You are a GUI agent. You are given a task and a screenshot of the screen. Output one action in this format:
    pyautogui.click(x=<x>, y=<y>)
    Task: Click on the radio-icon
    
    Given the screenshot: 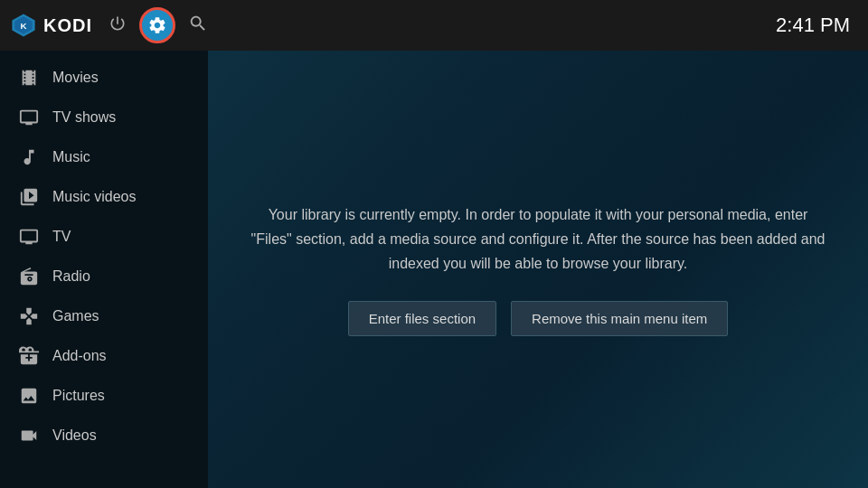 What is the action you would take?
    pyautogui.click(x=29, y=277)
    